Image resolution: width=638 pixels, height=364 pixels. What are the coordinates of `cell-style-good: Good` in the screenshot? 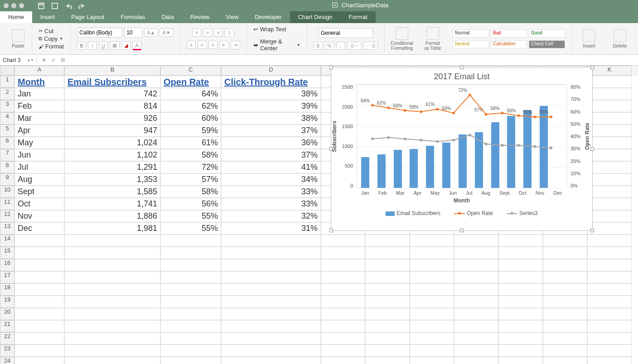 It's located at (547, 34).